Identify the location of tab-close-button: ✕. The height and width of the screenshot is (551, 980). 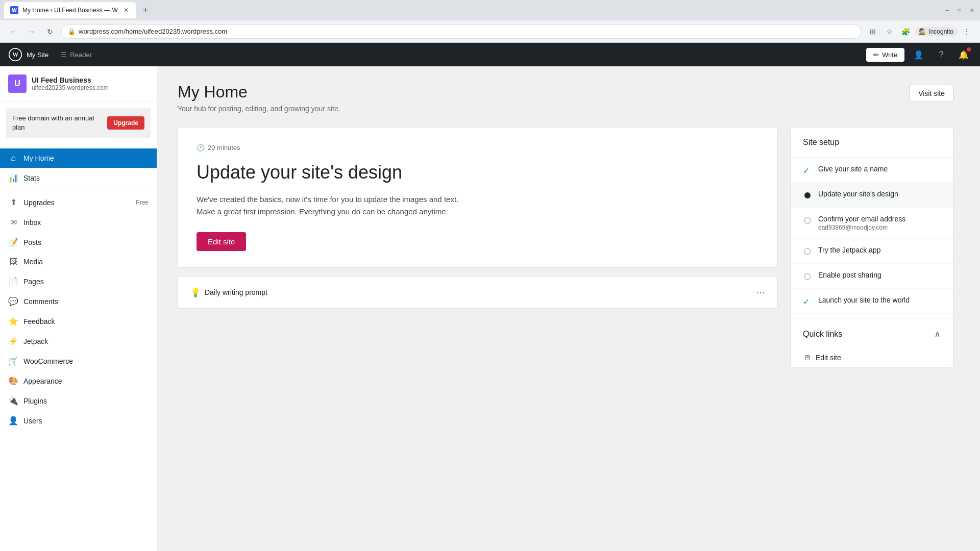
(126, 10).